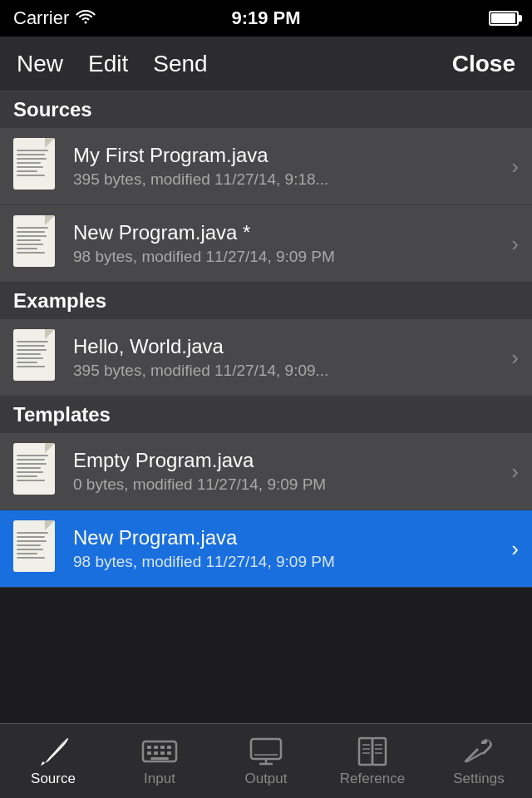  I want to click on tab-reference: Reference, so click(372, 761).